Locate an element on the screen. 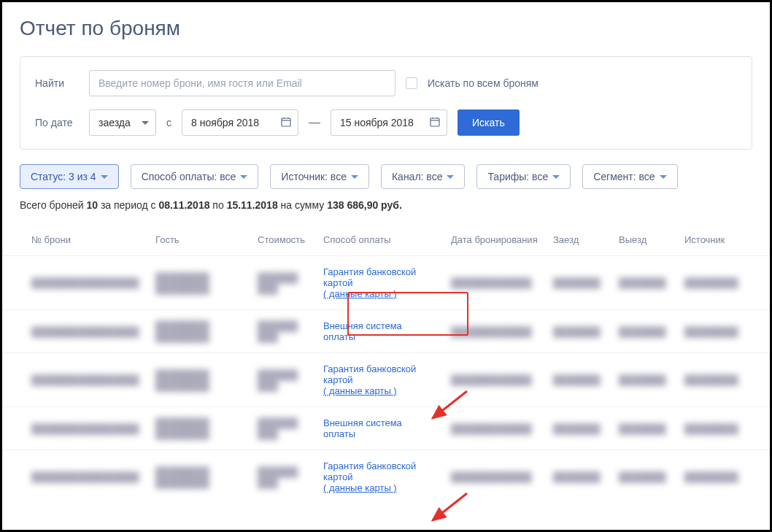 The width and height of the screenshot is (772, 532). from-label: с is located at coordinates (169, 123).